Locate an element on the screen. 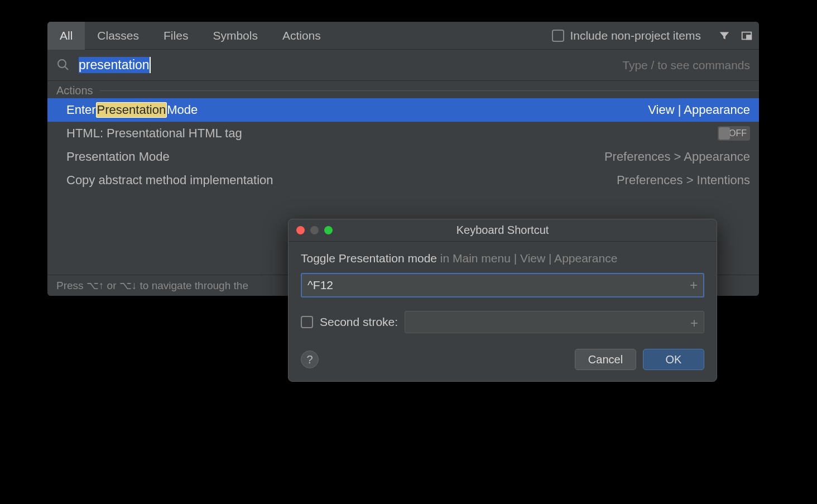 Image resolution: width=817 pixels, height=504 pixels. close-icon is located at coordinates (300, 230).